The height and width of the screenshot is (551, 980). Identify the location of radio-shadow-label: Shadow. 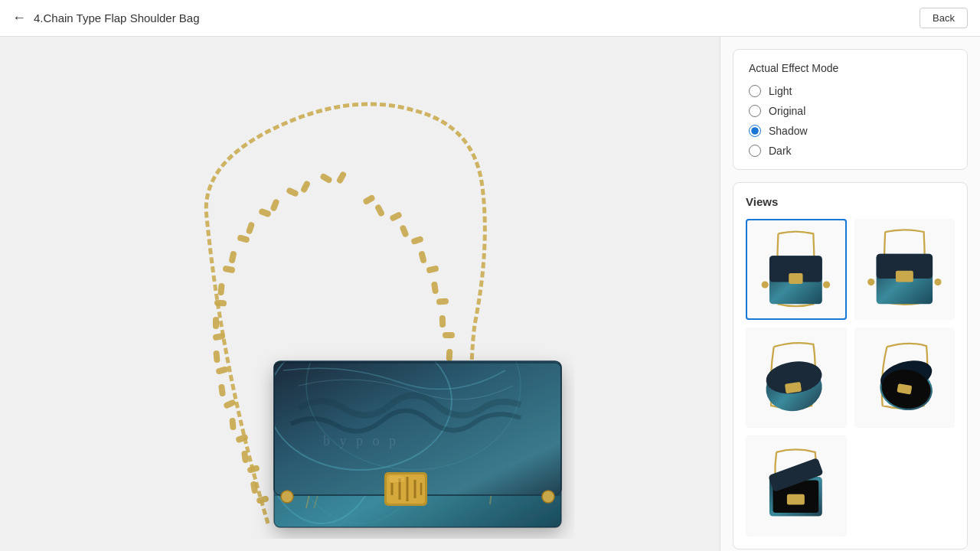
(789, 131).